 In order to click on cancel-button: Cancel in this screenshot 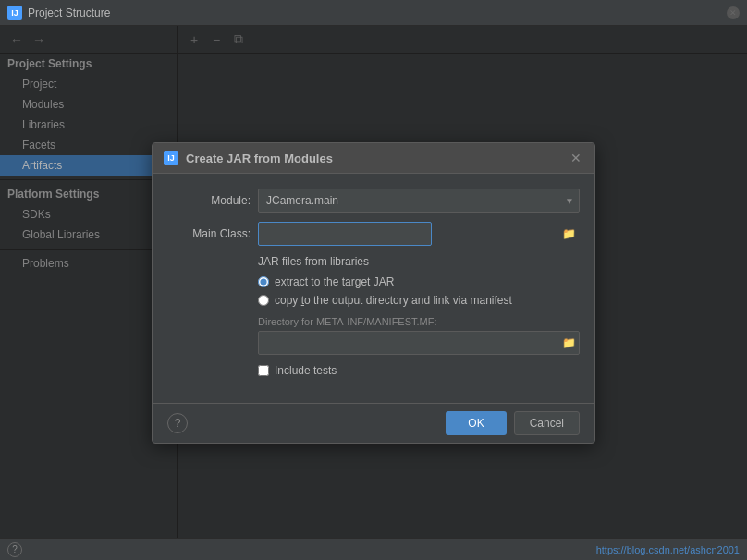, I will do `click(547, 423)`.